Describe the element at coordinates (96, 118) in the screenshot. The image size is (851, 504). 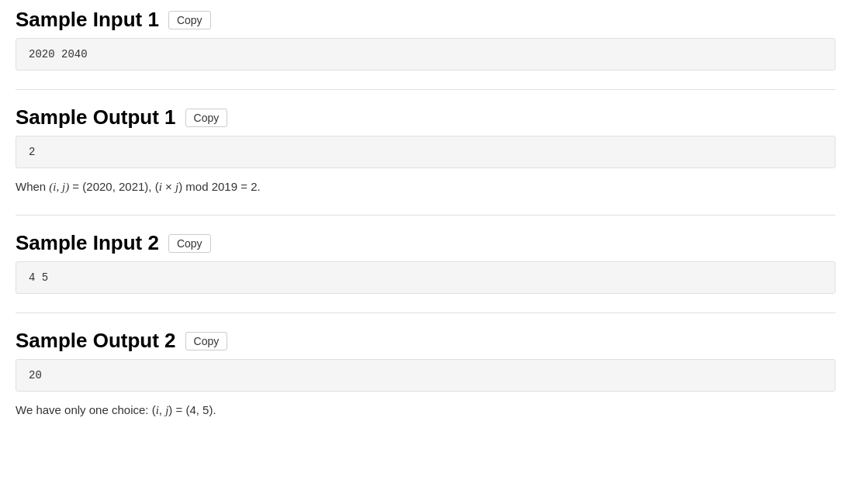
I see `sample-output-1-title: Sample Output 1` at that location.